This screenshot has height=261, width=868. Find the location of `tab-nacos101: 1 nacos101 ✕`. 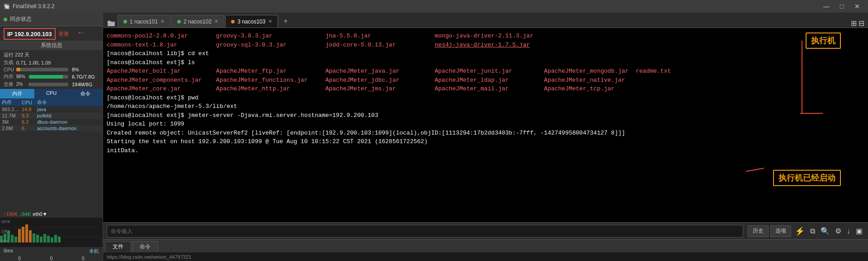

tab-nacos101: 1 nacos101 ✕ is located at coordinates (144, 21).